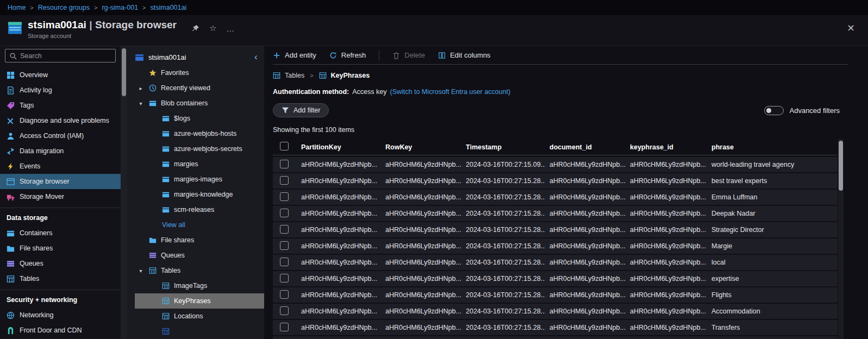 Image resolution: width=868 pixels, height=339 pixels. What do you see at coordinates (196, 103) in the screenshot?
I see `tree-item-blob-containers: ▾ Blob containers` at bounding box center [196, 103].